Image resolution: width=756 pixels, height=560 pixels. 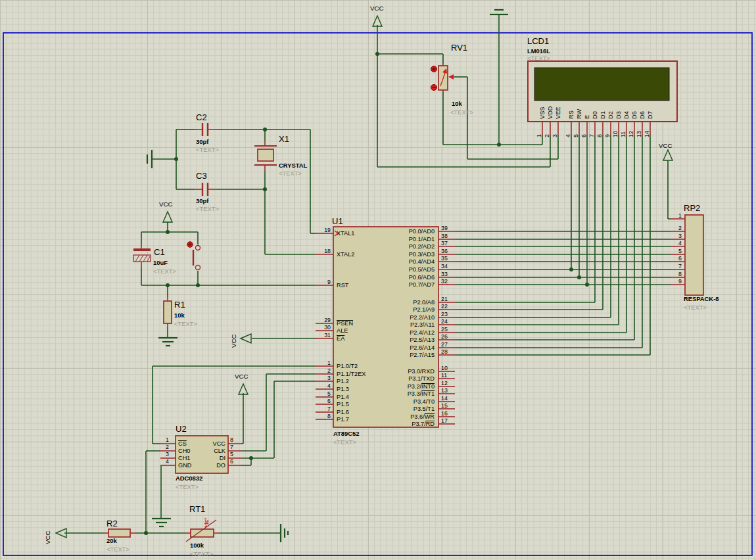 I want to click on c1-ref: C1, so click(x=159, y=252).